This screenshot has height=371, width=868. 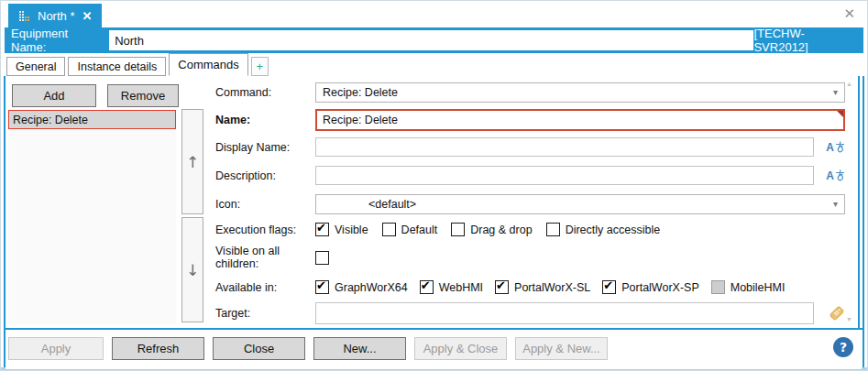 I want to click on up-arrow-icon: ↑, so click(x=192, y=162).